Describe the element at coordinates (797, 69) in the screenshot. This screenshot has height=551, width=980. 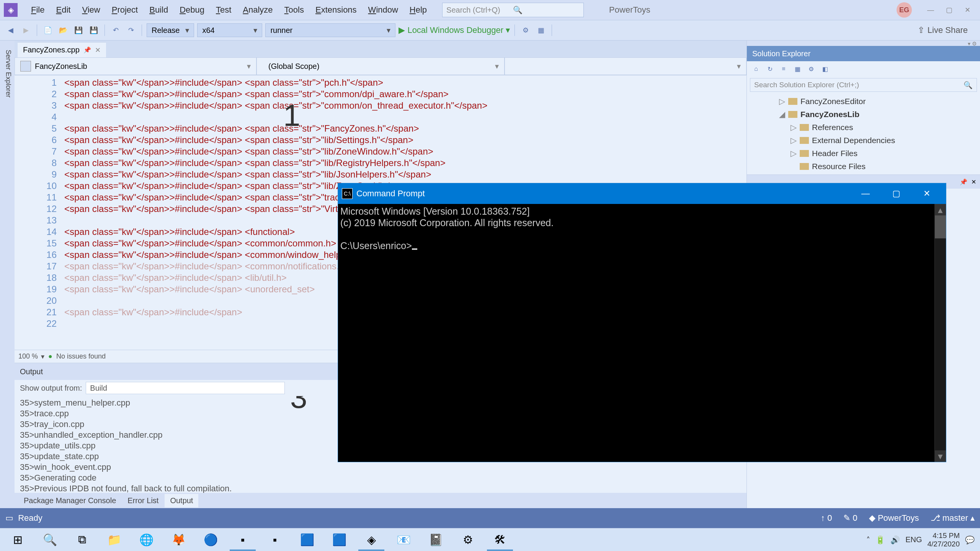
I see `show-all-icon: ▦` at that location.